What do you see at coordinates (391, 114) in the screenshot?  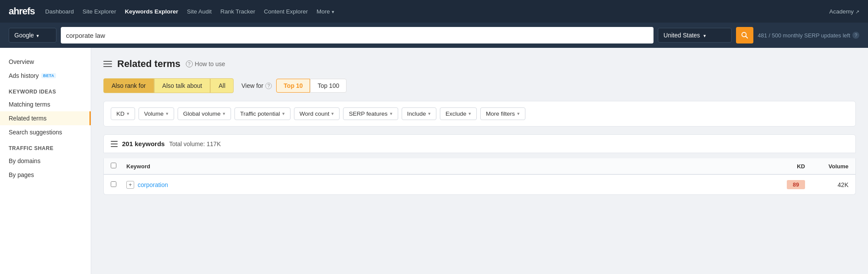 I see `filter-serp-features-chevron-icon` at bounding box center [391, 114].